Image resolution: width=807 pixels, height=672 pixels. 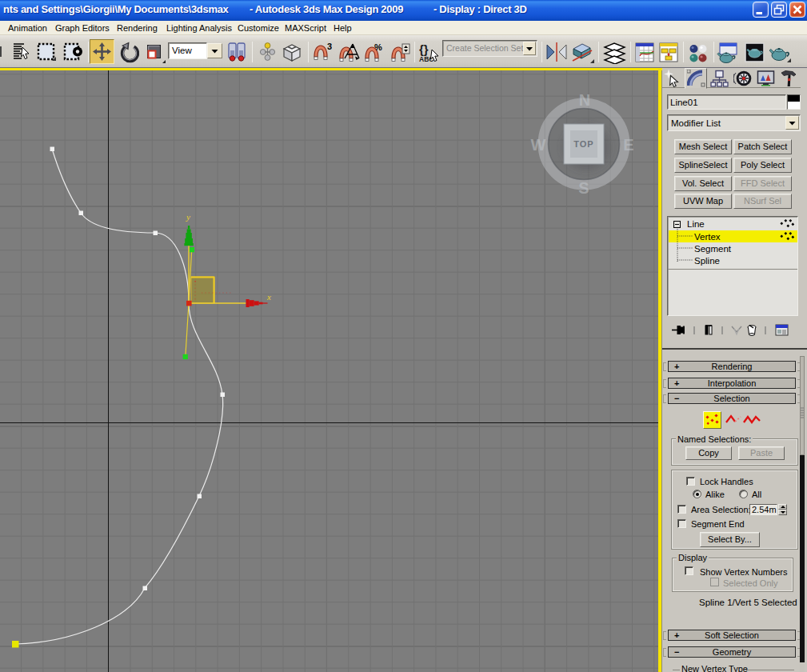 What do you see at coordinates (330, 46) in the screenshot?
I see `svg-text: 3` at bounding box center [330, 46].